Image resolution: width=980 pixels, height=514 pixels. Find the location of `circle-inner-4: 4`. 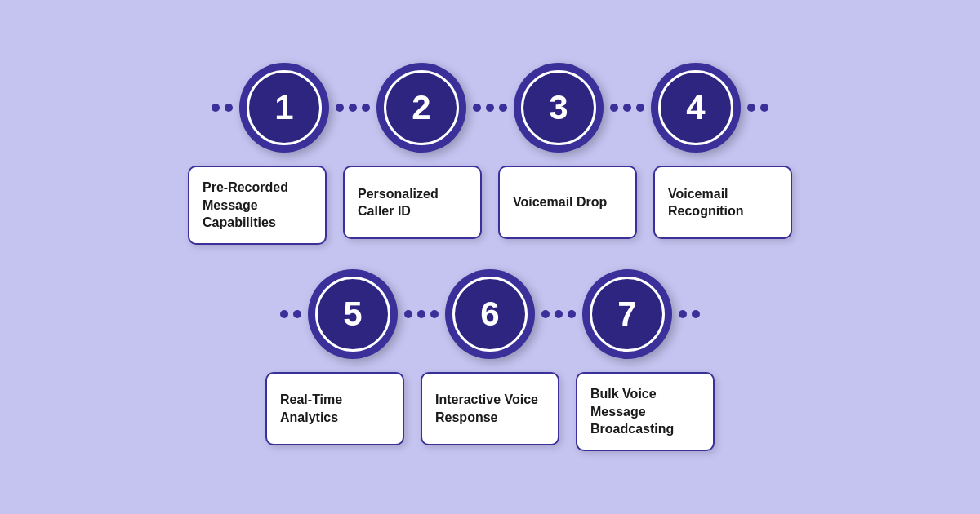

circle-inner-4: 4 is located at coordinates (696, 108).